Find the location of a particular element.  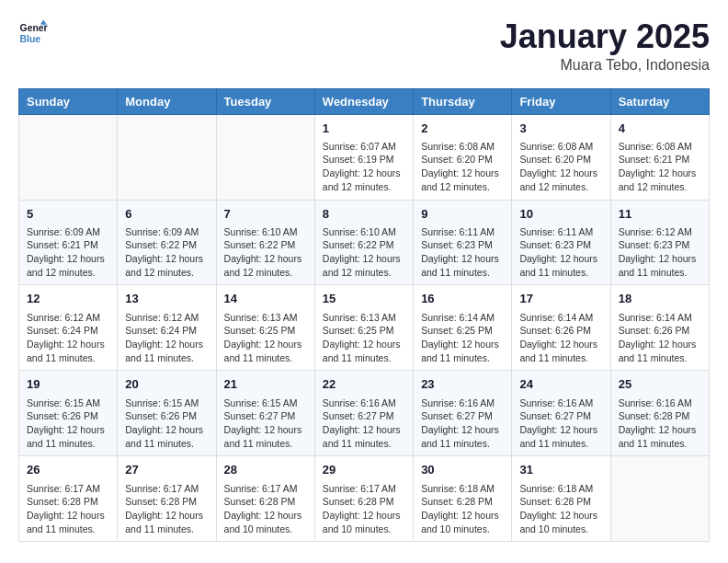

calendar-cell: 18Sunrise: 6:14 AMSunset: 6:26 PMDayligh… is located at coordinates (660, 327).